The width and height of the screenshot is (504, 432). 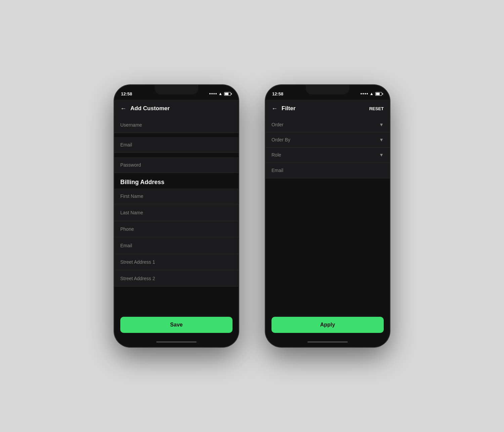 What do you see at coordinates (381, 140) in the screenshot?
I see `chevron-down-icon-orderby: ▼` at bounding box center [381, 140].